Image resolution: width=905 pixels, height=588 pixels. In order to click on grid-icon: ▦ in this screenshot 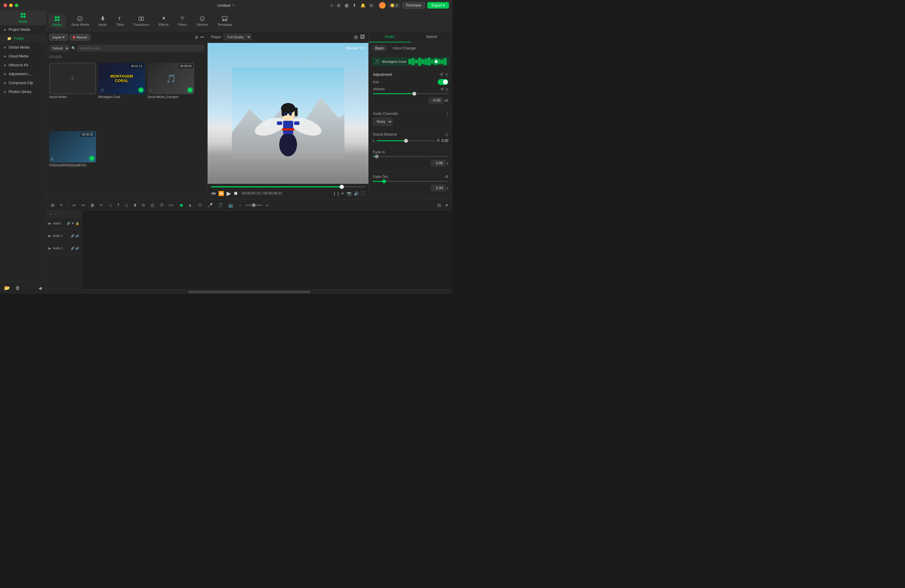, I will do `click(347, 5)`.